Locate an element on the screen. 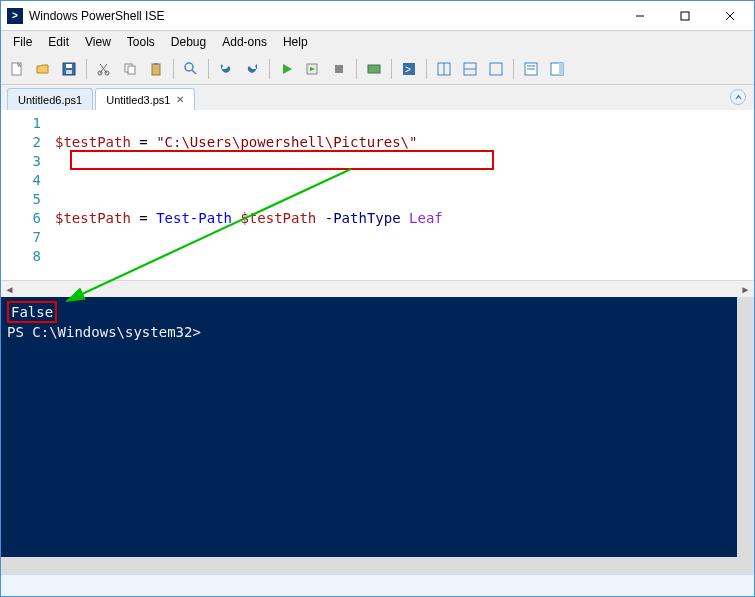 The image size is (755, 597). console-output: False is located at coordinates (32, 312).